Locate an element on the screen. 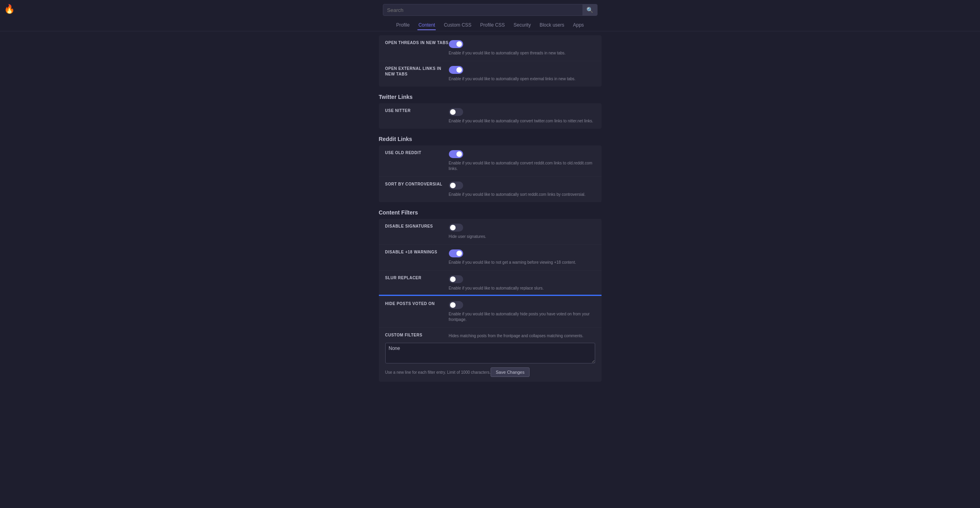  slur-replacer-desc: Enable if you would like to automaticall… is located at coordinates (522, 288).